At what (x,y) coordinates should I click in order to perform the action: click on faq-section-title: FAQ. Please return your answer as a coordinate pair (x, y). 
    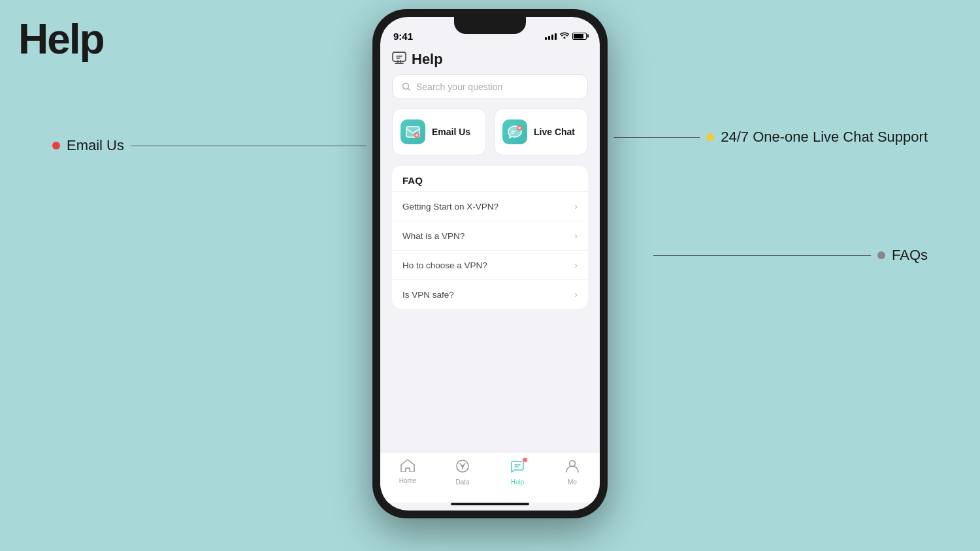
    Looking at the image, I should click on (490, 179).